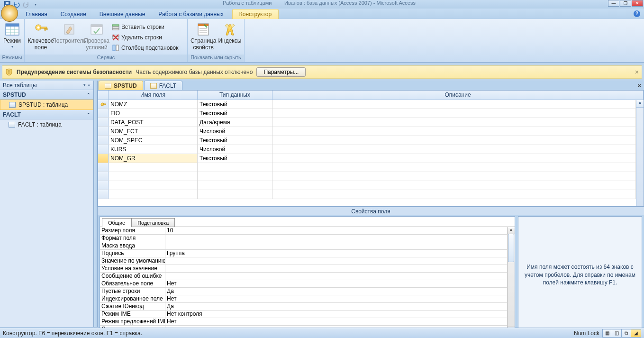 The width and height of the screenshot is (644, 338). What do you see at coordinates (637, 14) in the screenshot?
I see `help-icon: ?` at bounding box center [637, 14].